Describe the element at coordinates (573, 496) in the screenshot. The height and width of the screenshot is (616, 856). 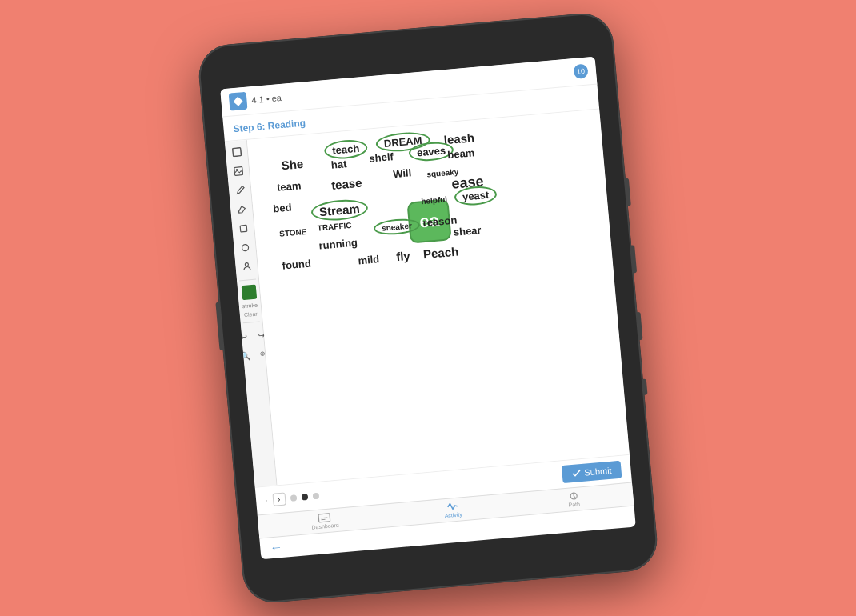
I see `path-icon` at that location.